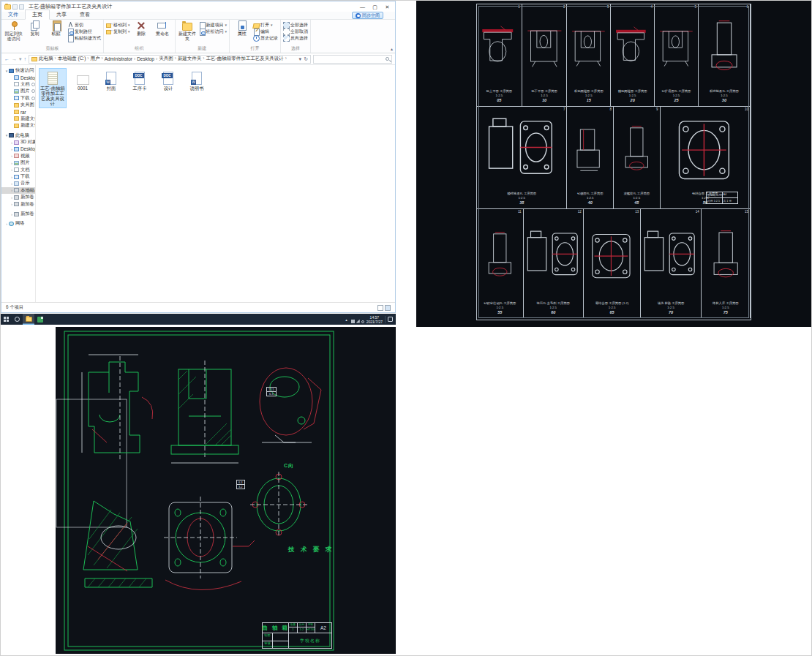 This screenshot has height=656, width=812. I want to click on copy-button: 复制, so click(35, 29).